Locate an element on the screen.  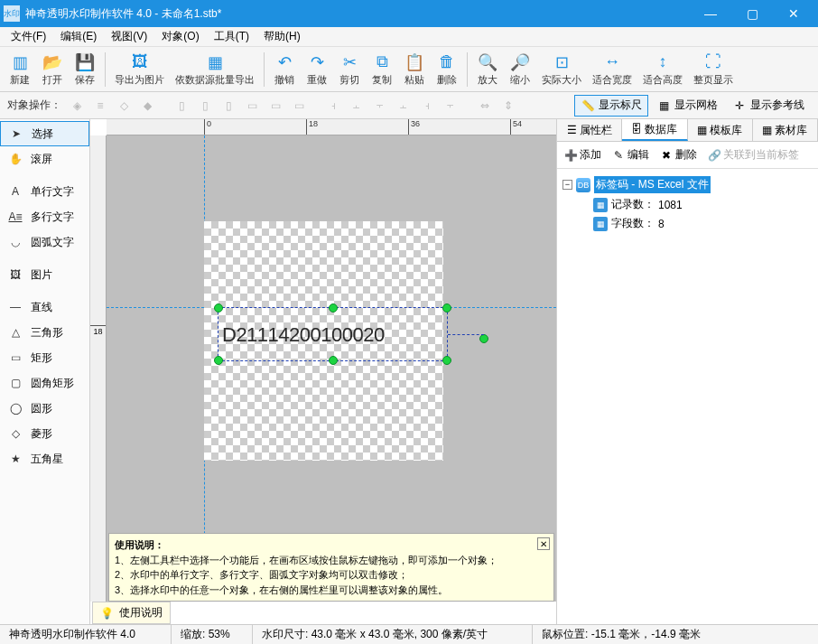
tab-database: 🗄数据库 is located at coordinates (655, 130).